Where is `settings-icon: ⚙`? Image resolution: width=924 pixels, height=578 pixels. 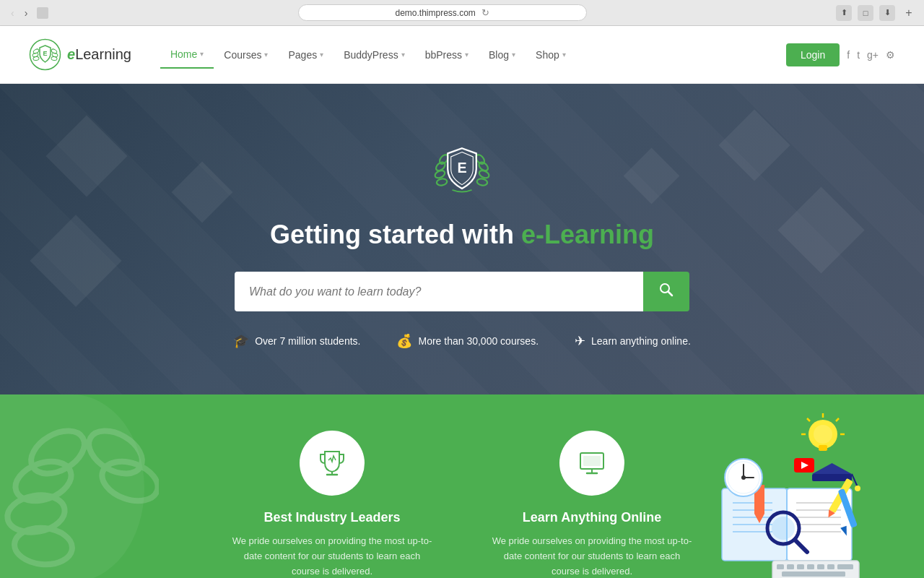 settings-icon: ⚙ is located at coordinates (891, 55).